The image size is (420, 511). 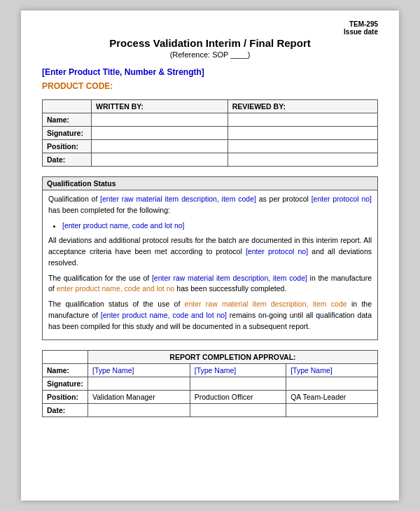 I want to click on report-row-label: Date:, so click(x=66, y=410).